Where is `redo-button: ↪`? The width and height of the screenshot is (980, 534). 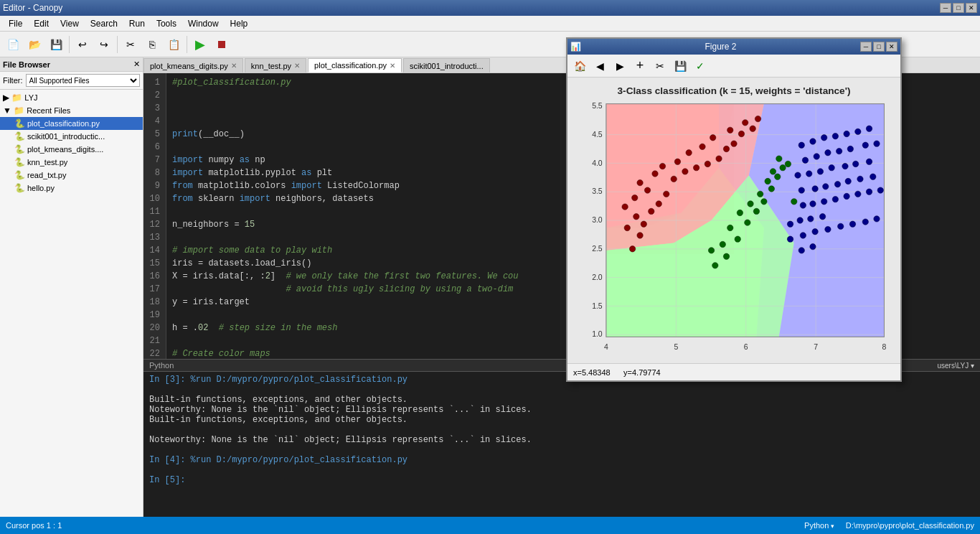
redo-button: ↪ is located at coordinates (104, 44).